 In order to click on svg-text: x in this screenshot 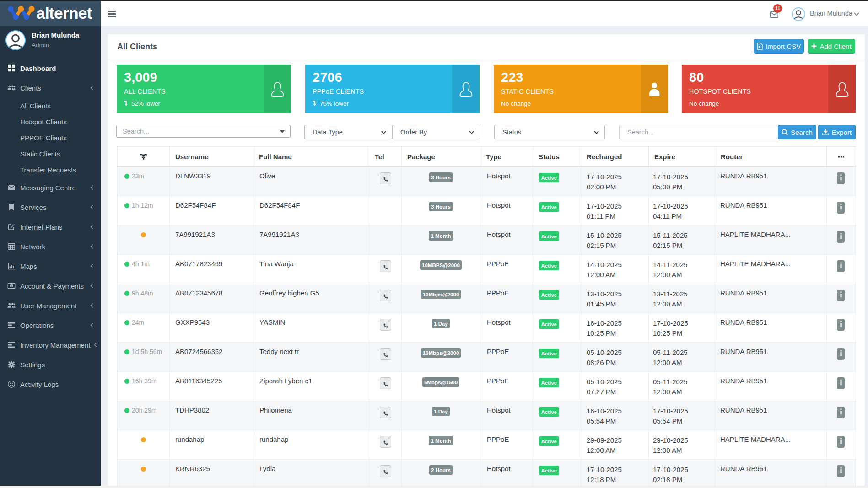, I will do `click(760, 47)`.